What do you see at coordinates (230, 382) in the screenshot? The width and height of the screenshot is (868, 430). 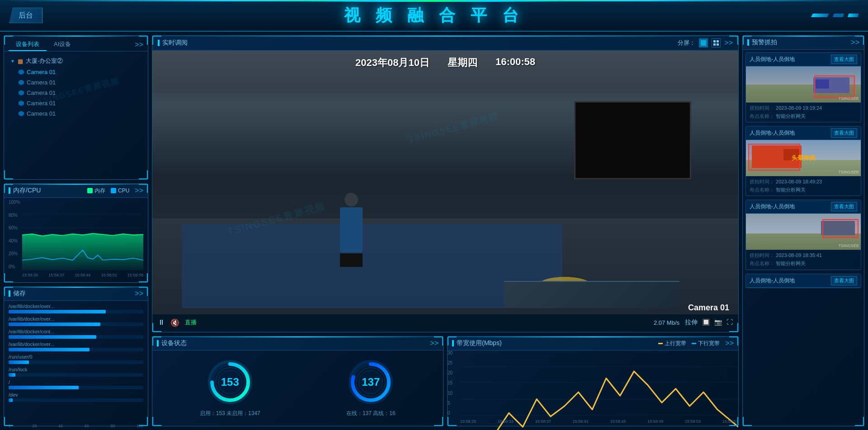 I see `gauge-1: 153` at bounding box center [230, 382].